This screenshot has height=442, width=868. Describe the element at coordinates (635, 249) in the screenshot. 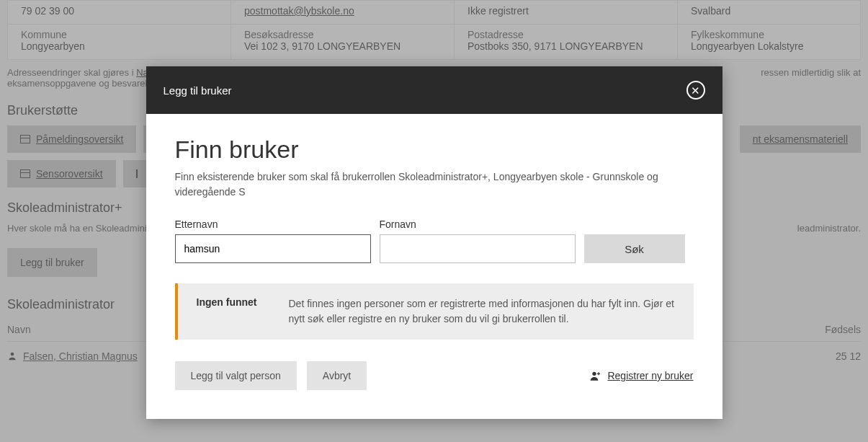

I see `search-button: Søk` at that location.